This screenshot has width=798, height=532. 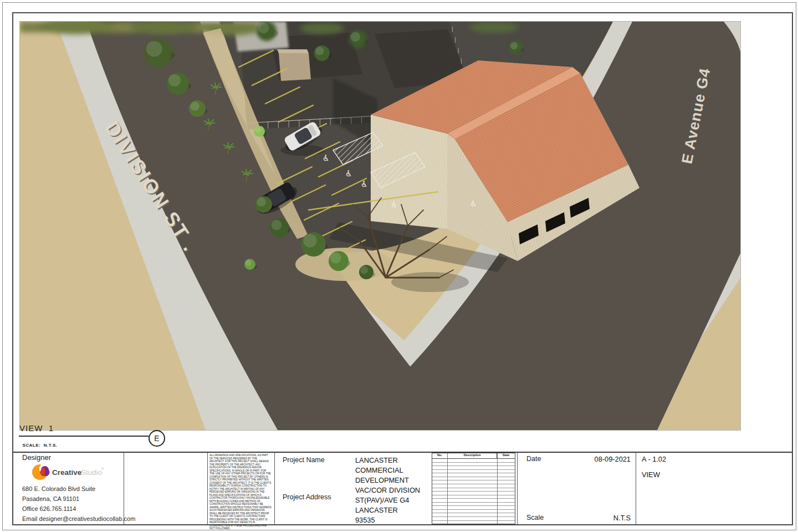 What do you see at coordinates (304, 460) in the screenshot?
I see `project-name-label: Project Name` at bounding box center [304, 460].